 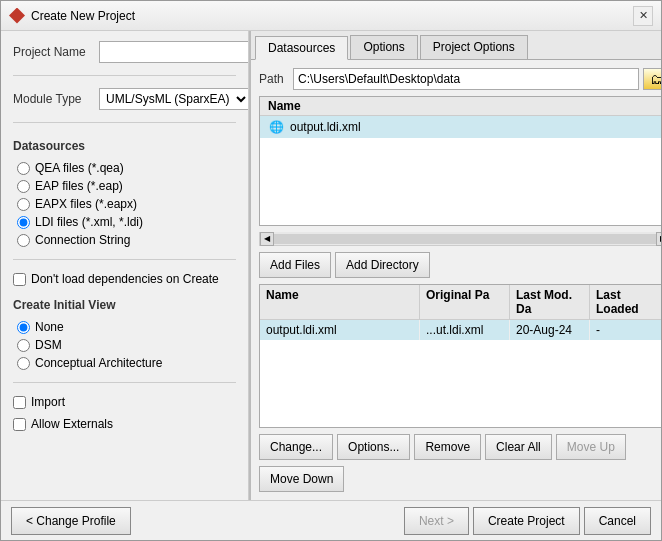 What do you see at coordinates (267, 239) in the screenshot?
I see `scroll-left-button: ◀` at bounding box center [267, 239].